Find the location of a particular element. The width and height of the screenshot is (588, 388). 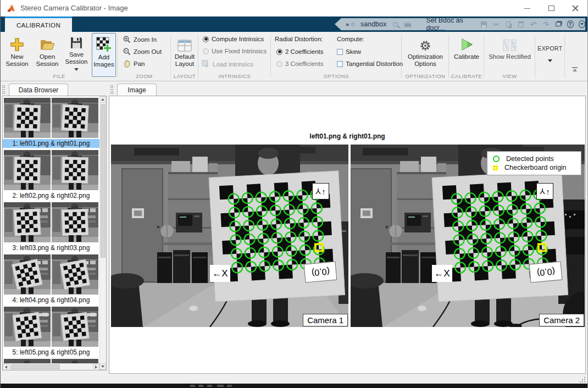

scroll-right-button is located at coordinates (96, 367).